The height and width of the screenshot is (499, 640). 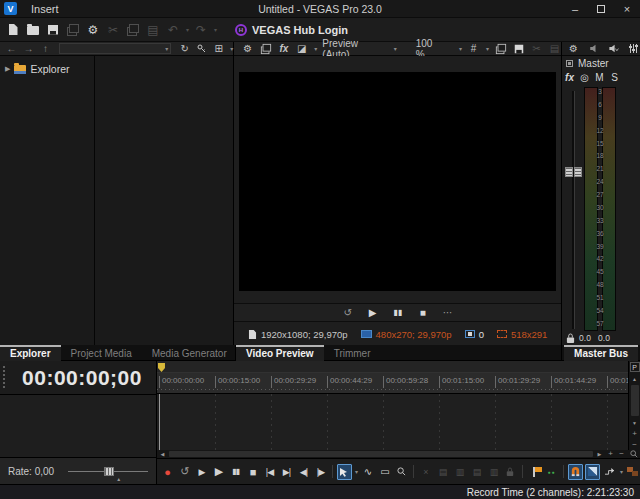 What do you see at coordinates (584, 77) in the screenshot?
I see `bus-automation-button: ◎` at bounding box center [584, 77].